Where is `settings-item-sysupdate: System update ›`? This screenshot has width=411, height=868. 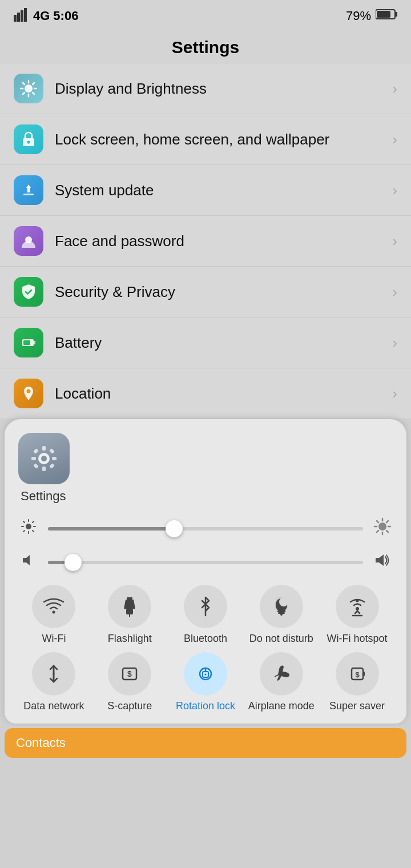
settings-item-sysupdate: System update › is located at coordinates (206, 191).